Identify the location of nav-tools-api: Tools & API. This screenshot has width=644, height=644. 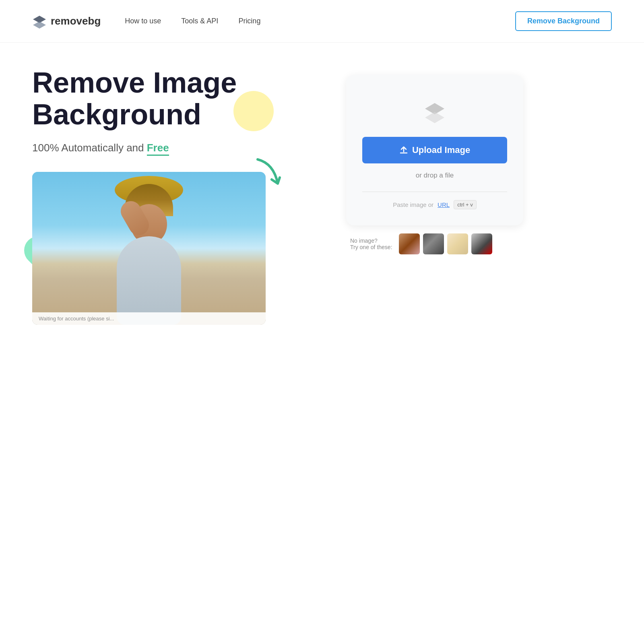
(200, 21).